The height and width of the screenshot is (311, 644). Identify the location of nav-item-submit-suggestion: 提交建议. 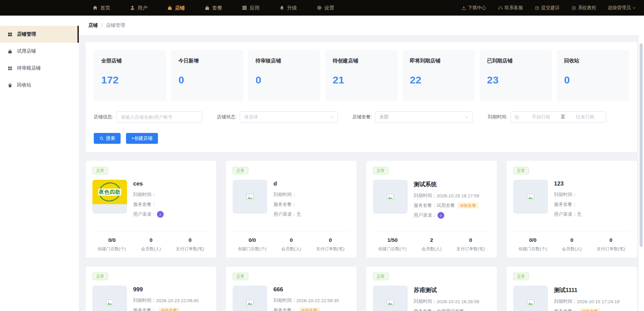
(547, 8).